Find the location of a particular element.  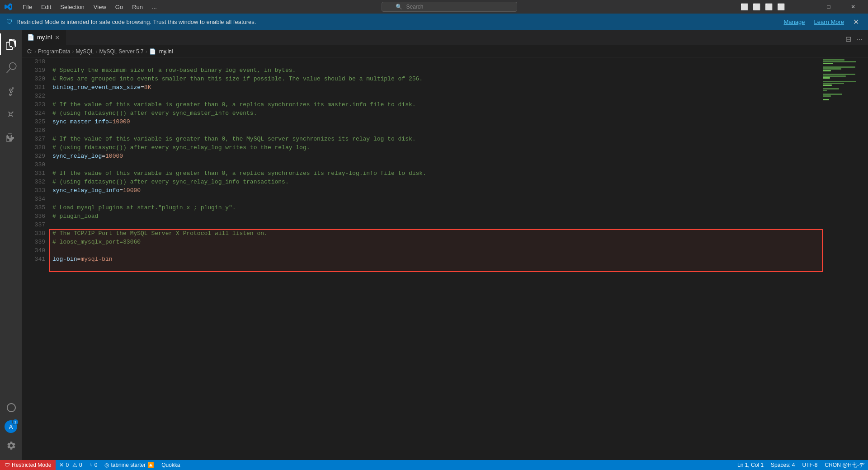

extra-label: CRON @H七-デ is located at coordinates (844, 465).